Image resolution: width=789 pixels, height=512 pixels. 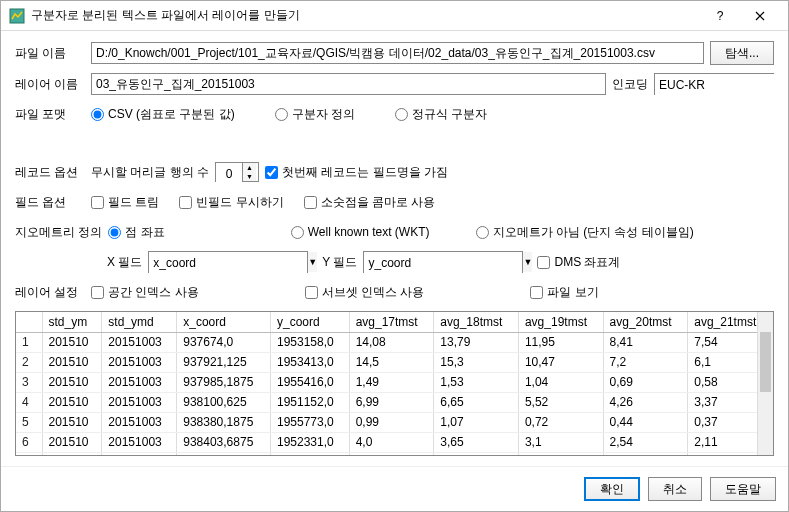 What do you see at coordinates (560, 322) in the screenshot?
I see `column-header: avg_19tmst` at bounding box center [560, 322].